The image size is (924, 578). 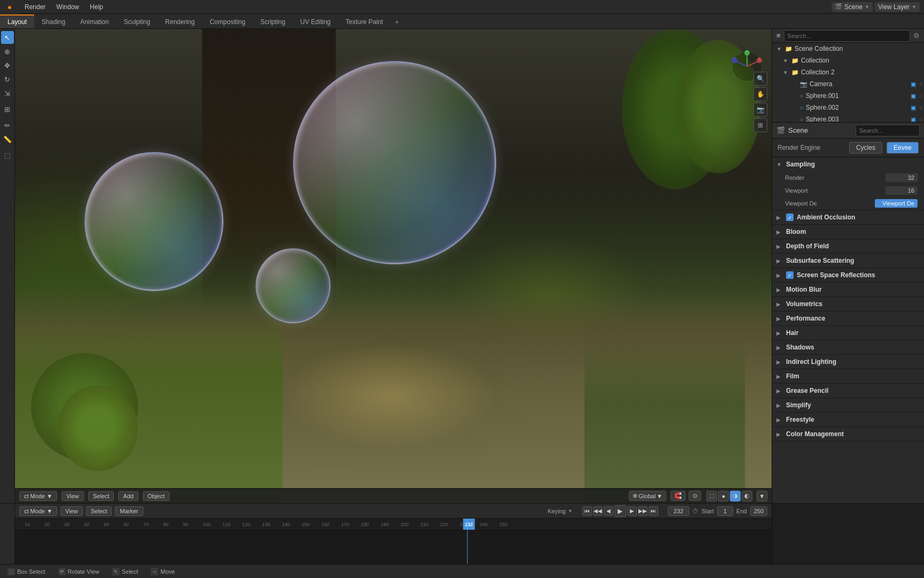 I want to click on tab-animation: Animation, so click(x=94, y=21).